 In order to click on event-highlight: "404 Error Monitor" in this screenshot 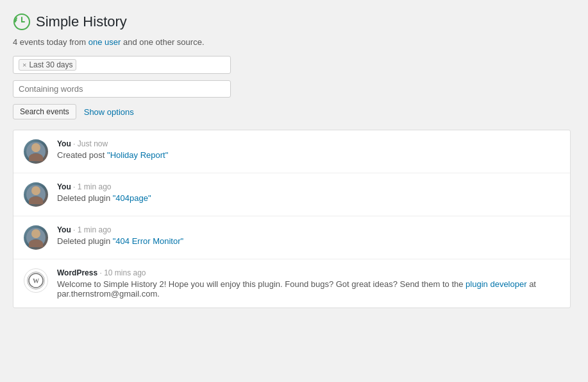, I will do `click(148, 241)`.